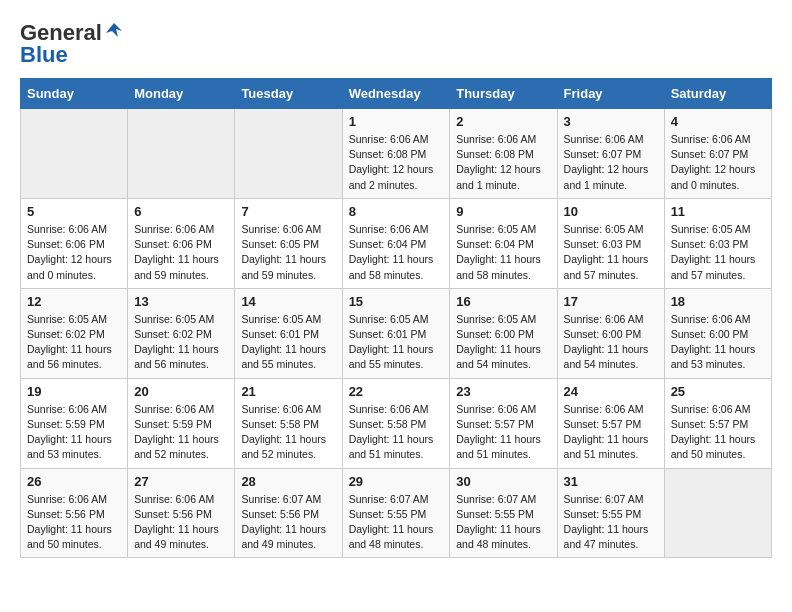 The height and width of the screenshot is (612, 792). What do you see at coordinates (396, 243) in the screenshot?
I see `calendar-cell: 8Sunrise: 6:06 AMSunset: 6:04 PMDaylight…` at bounding box center [396, 243].